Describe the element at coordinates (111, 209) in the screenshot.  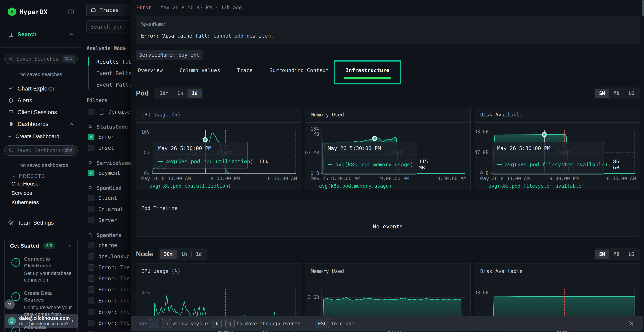
I see `filter-option-label: Internal` at that location.